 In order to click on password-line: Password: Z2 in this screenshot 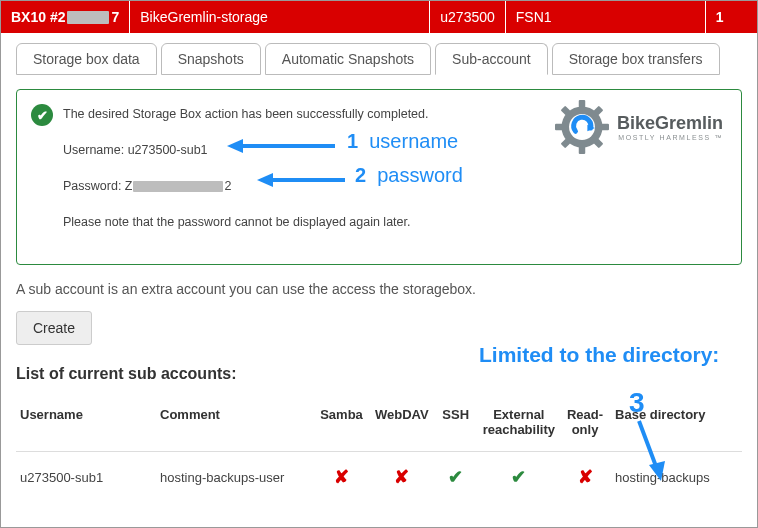, I will do `click(393, 186)`.